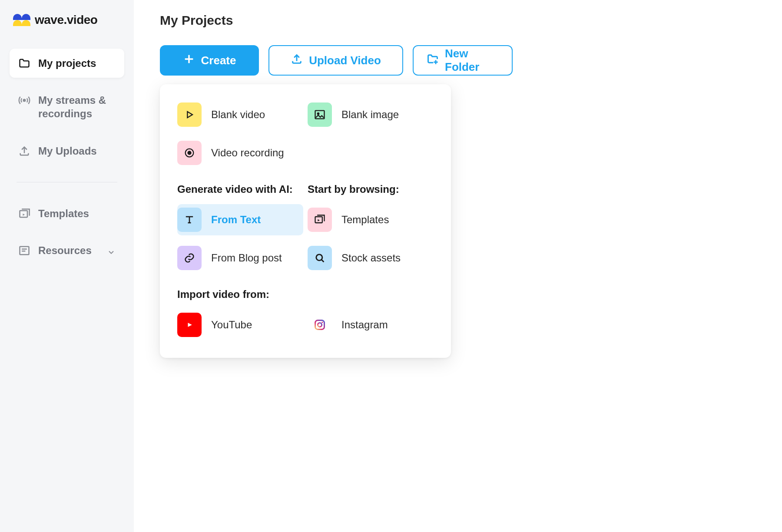 Image resolution: width=782 pixels, height=532 pixels. What do you see at coordinates (365, 325) in the screenshot?
I see `option-label: Instagram` at bounding box center [365, 325].